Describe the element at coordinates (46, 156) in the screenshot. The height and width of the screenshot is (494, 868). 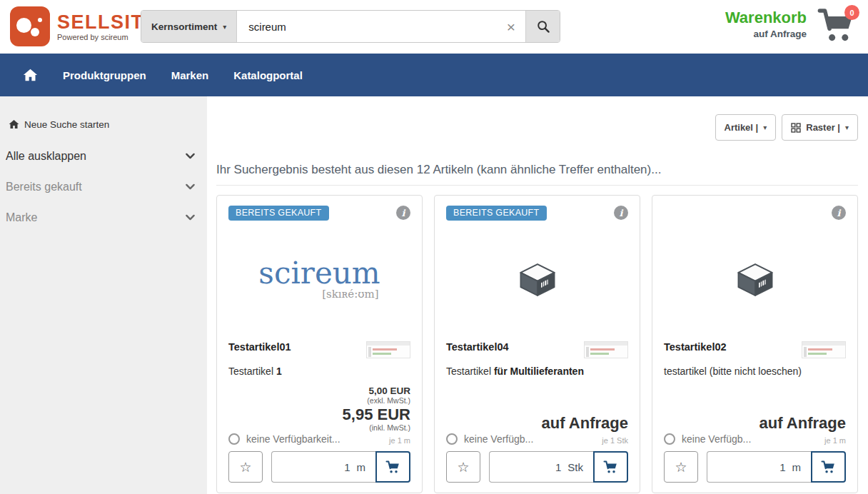
I see `sidebar-expand-all-label: Alle ausklappen` at that location.